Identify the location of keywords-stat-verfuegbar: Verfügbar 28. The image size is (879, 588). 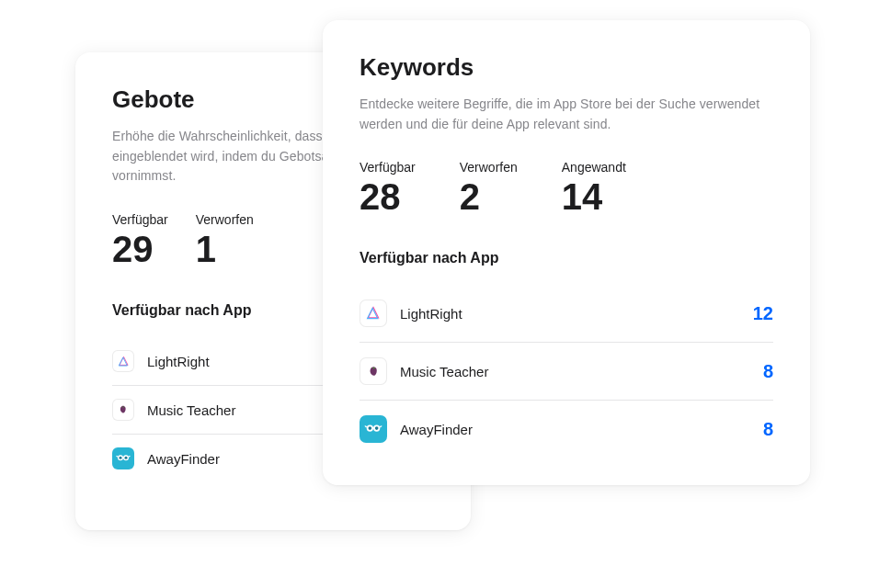
(388, 187).